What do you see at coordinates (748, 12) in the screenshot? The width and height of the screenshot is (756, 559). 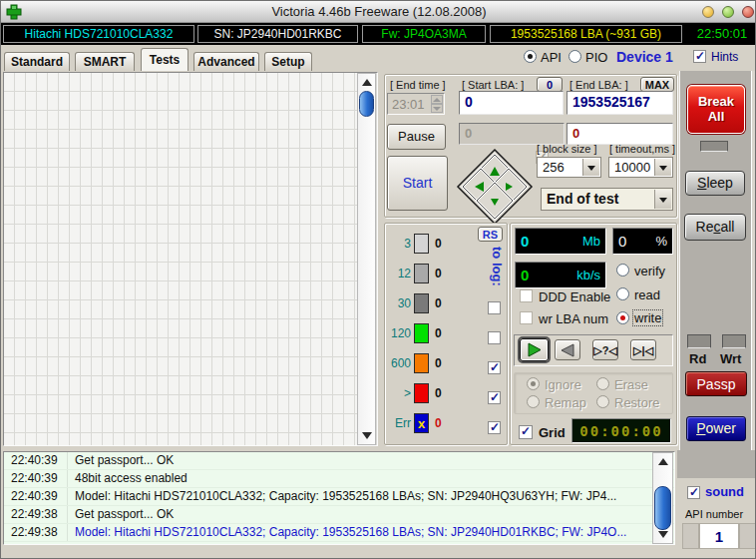 I see `close-button` at bounding box center [748, 12].